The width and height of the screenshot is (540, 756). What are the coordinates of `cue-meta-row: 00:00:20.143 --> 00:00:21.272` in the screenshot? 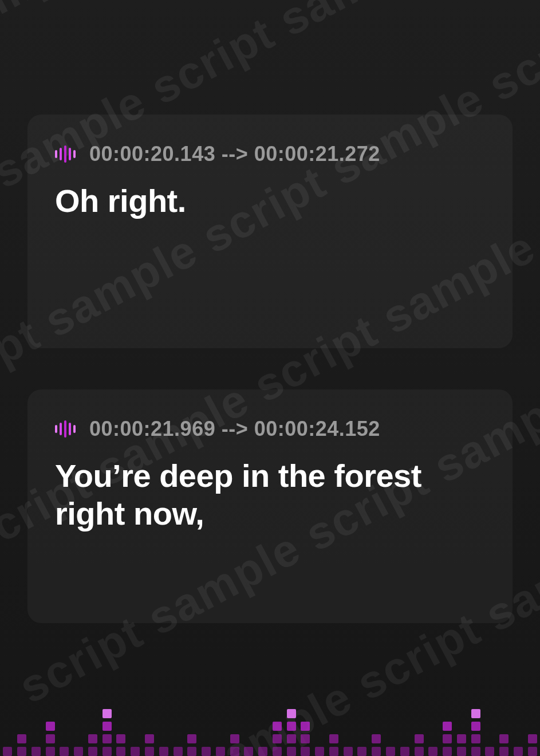 It's located at (270, 154).